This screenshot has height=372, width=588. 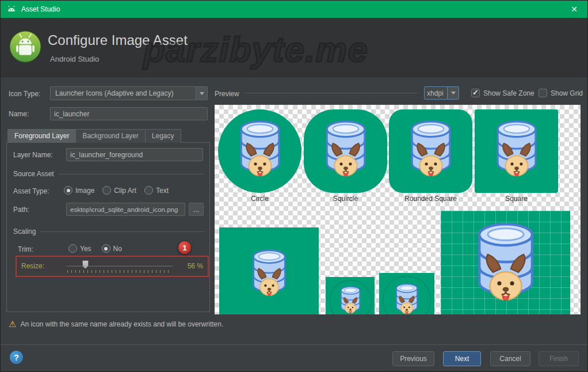 What do you see at coordinates (125, 210) in the screenshot?
I see `path-input` at bounding box center [125, 210].